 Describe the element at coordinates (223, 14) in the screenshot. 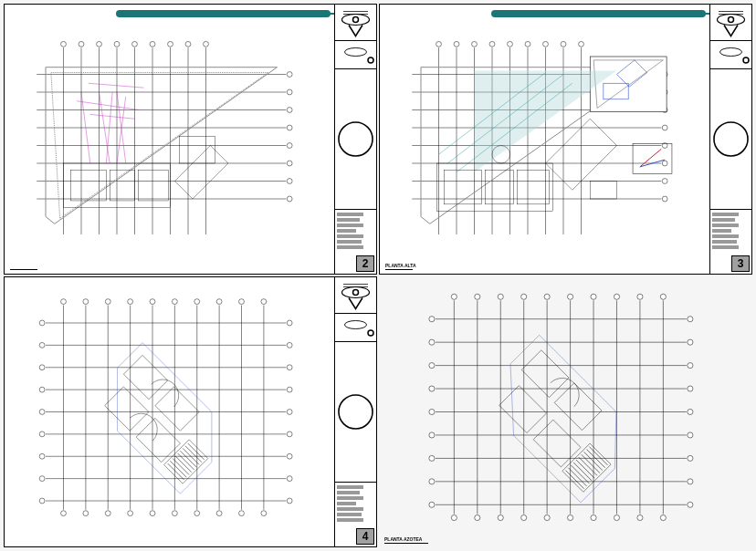

I see `header-band` at that location.